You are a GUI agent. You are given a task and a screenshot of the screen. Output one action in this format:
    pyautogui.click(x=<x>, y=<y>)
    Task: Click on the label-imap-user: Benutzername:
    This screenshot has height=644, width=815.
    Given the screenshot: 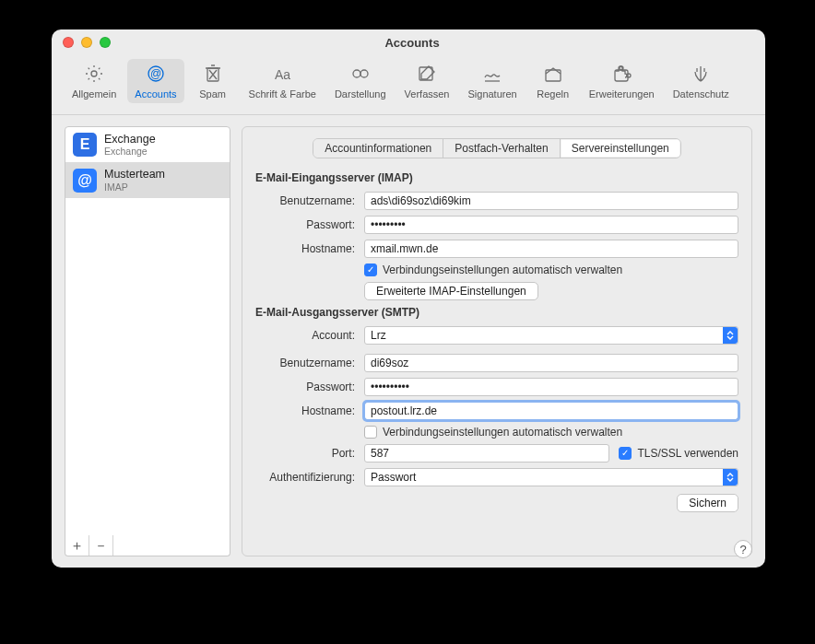 What is the action you would take?
    pyautogui.click(x=310, y=201)
    